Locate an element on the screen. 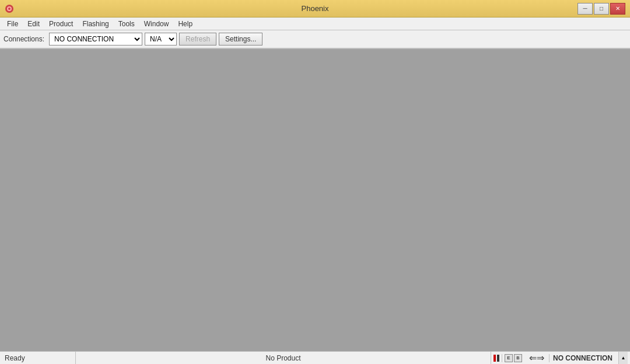 This screenshot has height=364, width=630. menu-item-edit: Edit is located at coordinates (34, 24).